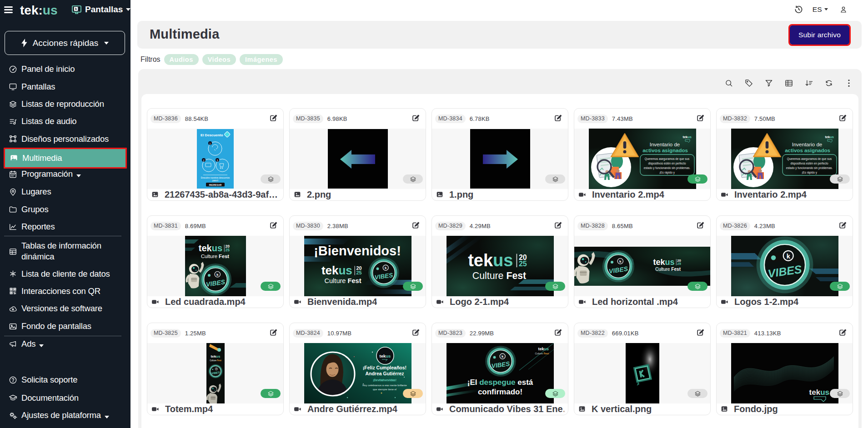 The image size is (868, 428). Describe the element at coordinates (500, 392) in the screenshot. I see `svg-text: confirmado!` at that location.